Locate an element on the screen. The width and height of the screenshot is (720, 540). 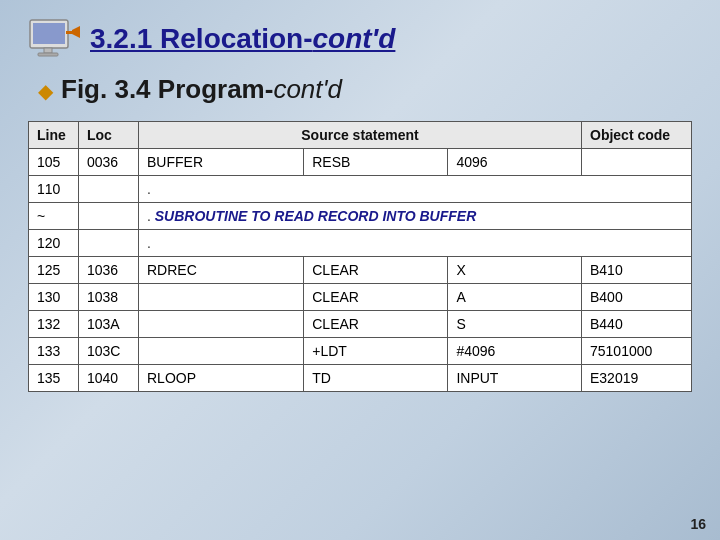
page-number: 16 is located at coordinates (698, 524).